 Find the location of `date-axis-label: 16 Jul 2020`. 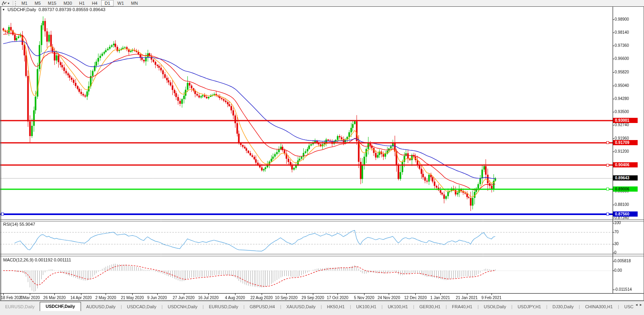

date-axis-label: 16 Jul 2020 is located at coordinates (208, 298).